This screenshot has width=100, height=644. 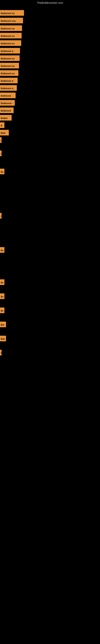 What do you see at coordinates (2, 296) in the screenshot?
I see `bar-label-24: Bo` at bounding box center [2, 296].